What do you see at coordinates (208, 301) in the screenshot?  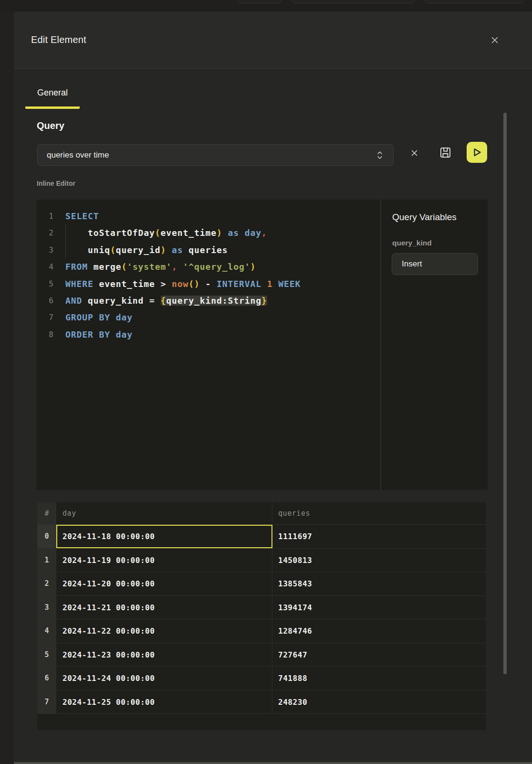 I see `code-line: 6AND query_kind = {query_kind:String}` at bounding box center [208, 301].